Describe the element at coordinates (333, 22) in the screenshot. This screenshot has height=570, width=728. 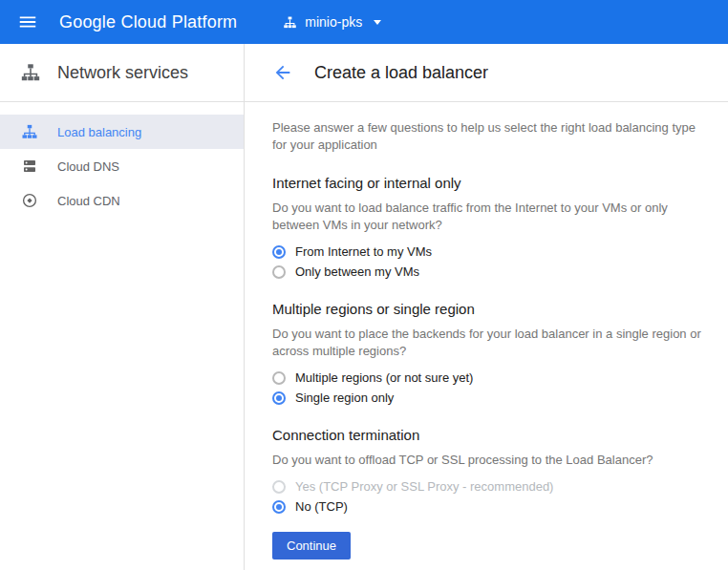
I see `project-name: minio-pks` at that location.